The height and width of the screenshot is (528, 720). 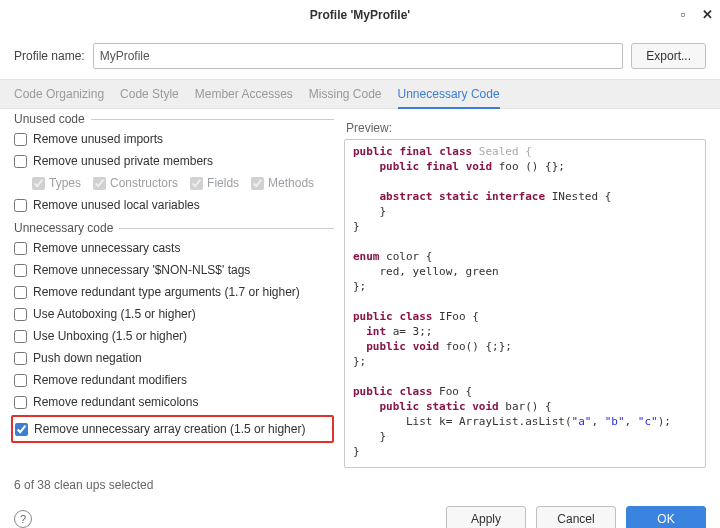 I want to click on apply-button: Apply, so click(x=486, y=517).